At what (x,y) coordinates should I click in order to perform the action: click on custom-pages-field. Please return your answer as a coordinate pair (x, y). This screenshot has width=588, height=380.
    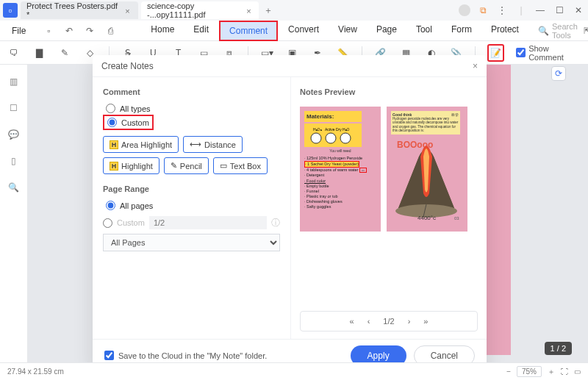
    Looking at the image, I should click on (208, 223).